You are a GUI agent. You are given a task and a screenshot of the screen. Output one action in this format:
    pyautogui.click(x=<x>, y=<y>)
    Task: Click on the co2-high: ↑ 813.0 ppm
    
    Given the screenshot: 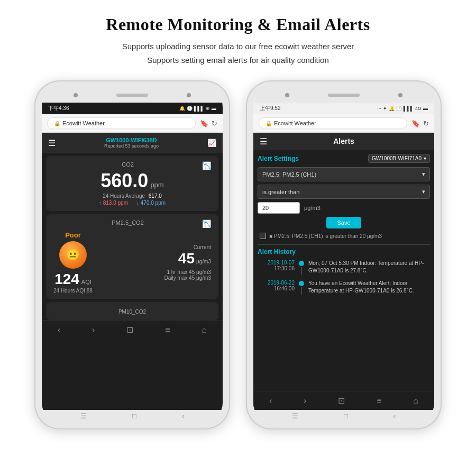 What is the action you would take?
    pyautogui.click(x=113, y=203)
    